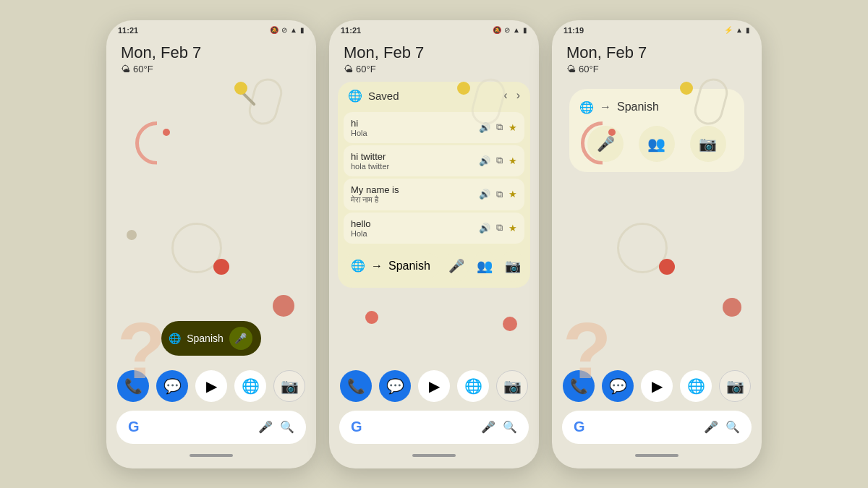  Describe the element at coordinates (412, 160) in the screenshot. I see `translation-text-2: hi twitter hola twitter` at that location.